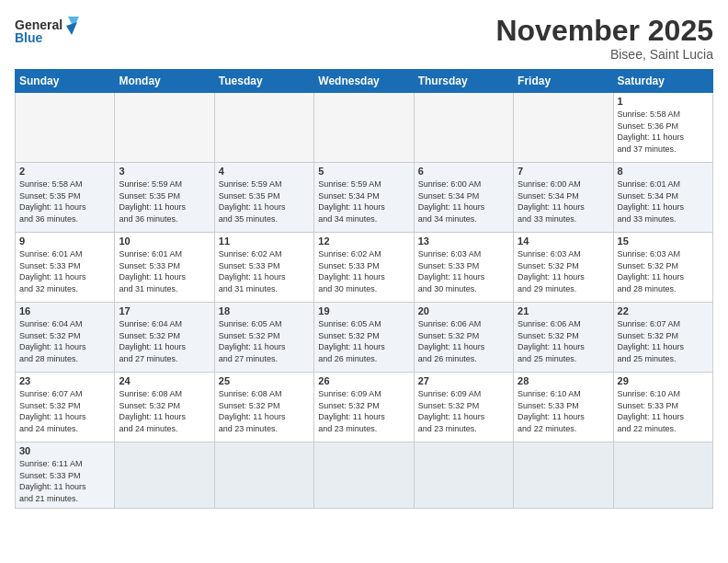 The width and height of the screenshot is (728, 563). I want to click on table-row: 5Sunrise: 5:59 AM Sunset: 5:34 PM Daylig…, so click(364, 198).